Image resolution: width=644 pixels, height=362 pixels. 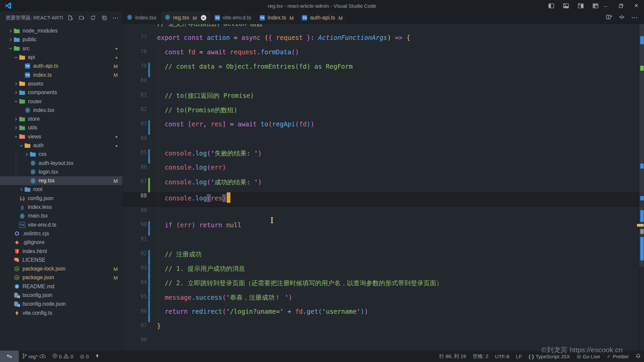 I want to click on code-line-94: 94 // 2. 立即跳转到登录页面（还需要把注册时候填写的用户名，以查询参数的…, so click(x=383, y=286).